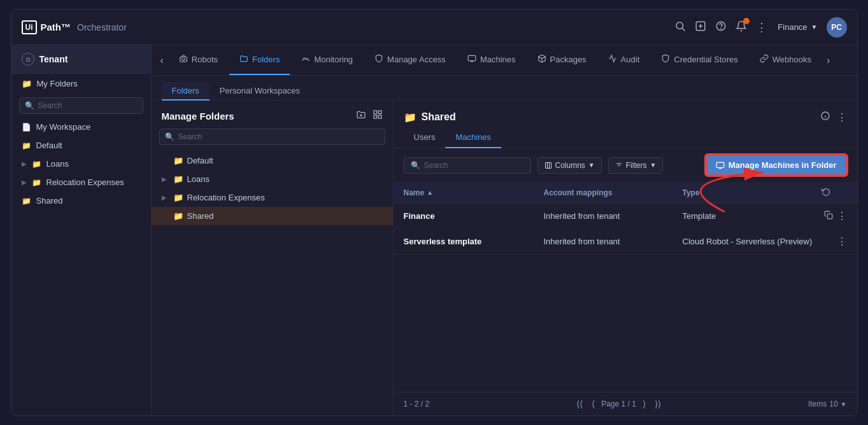 The image size is (868, 425). Describe the element at coordinates (82, 230) in the screenshot. I see `sidebar: ⊙ Tenant 📁 My Folders 🔍 📄 My Workspace 📁…` at that location.